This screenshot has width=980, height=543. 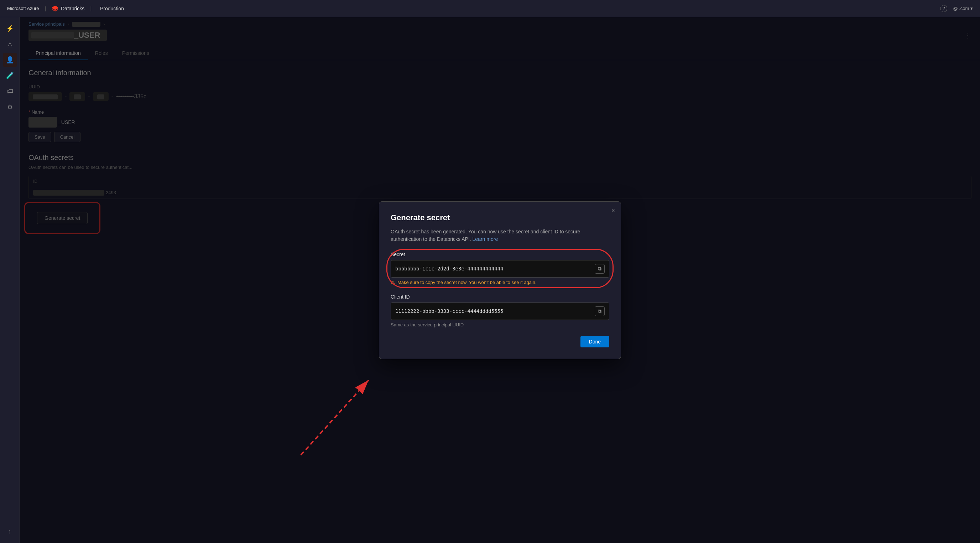 I want to click on client-id-input-row: 11112222-bbbb-3333-cccc-4444dddd5555 ⧉, so click(x=500, y=311).